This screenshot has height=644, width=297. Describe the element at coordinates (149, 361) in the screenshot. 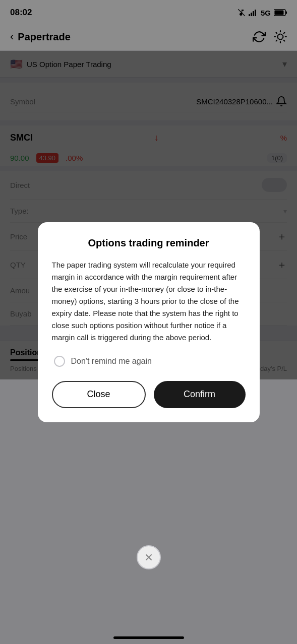

I see `dont-remind-row: Don't remind me again` at that location.